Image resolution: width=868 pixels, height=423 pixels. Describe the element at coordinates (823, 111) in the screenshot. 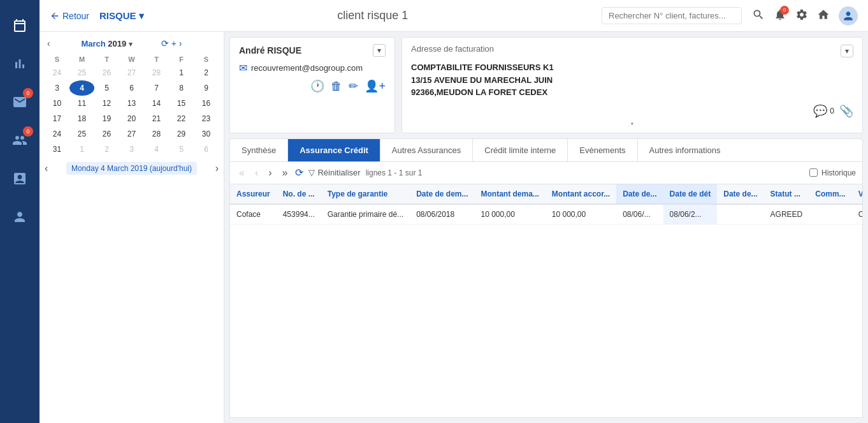

I see `chat-btn: 💬 0` at that location.